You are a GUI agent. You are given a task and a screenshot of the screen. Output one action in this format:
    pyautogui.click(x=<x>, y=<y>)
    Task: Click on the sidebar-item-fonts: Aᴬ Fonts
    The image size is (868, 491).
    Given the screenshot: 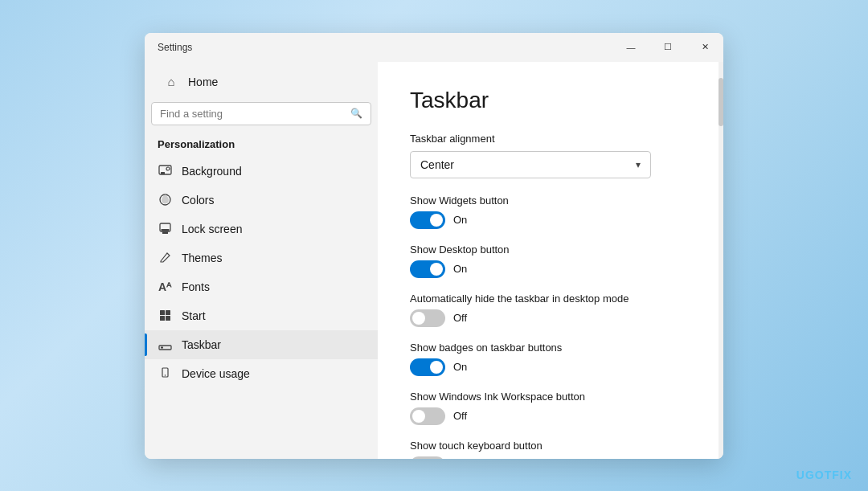 What is the action you would take?
    pyautogui.click(x=261, y=287)
    